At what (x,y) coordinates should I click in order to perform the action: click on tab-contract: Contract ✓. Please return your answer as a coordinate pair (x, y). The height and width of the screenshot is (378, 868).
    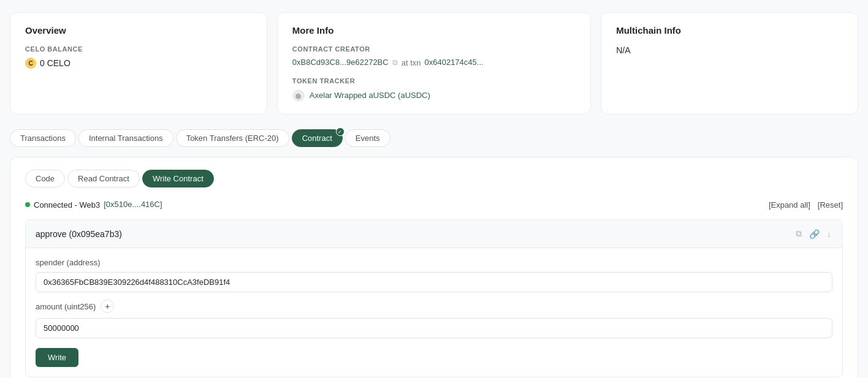
    Looking at the image, I should click on (318, 138).